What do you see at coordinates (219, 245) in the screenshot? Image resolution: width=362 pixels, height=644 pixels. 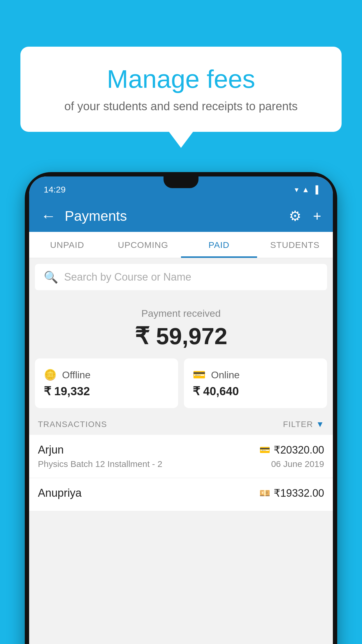 I see `tab-paid: PAID` at bounding box center [219, 245].